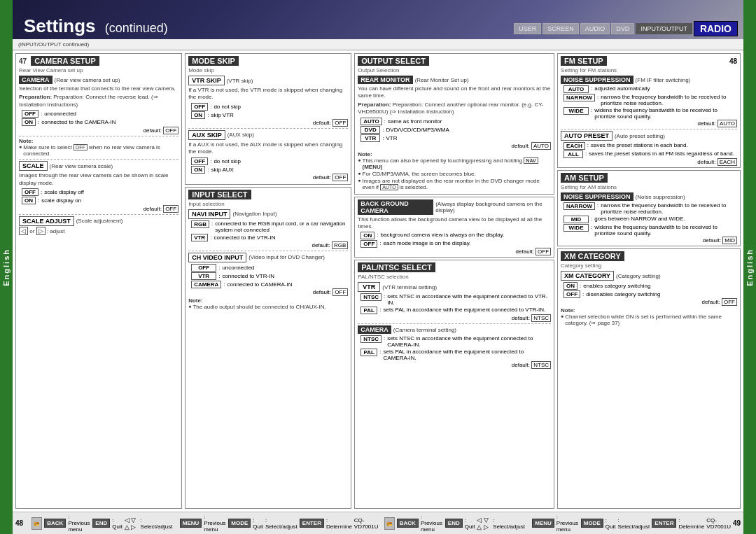 The image size is (756, 534). Describe the element at coordinates (396, 207) in the screenshot. I see `bg-camera-label: BACK GROUND CAMERA` at that location.